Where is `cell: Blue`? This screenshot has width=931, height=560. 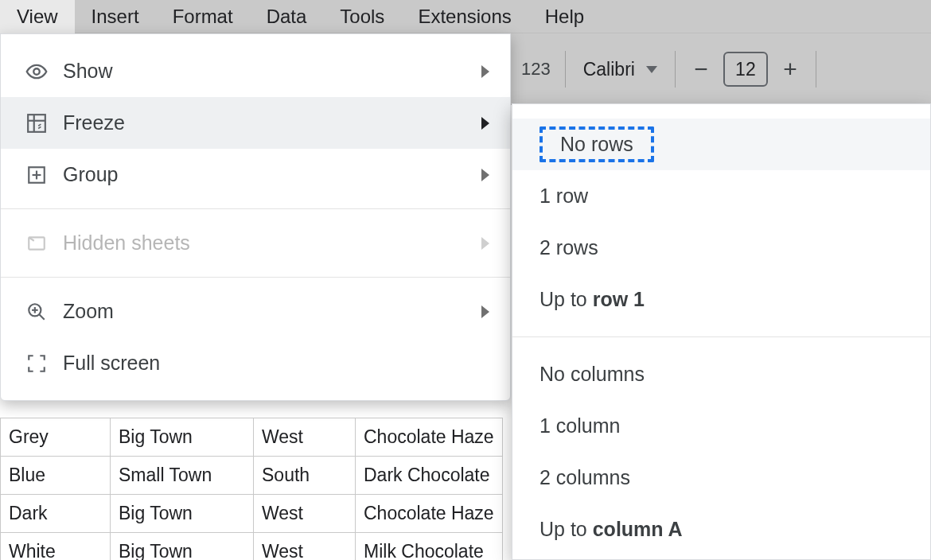
cell: Blue is located at coordinates (56, 476).